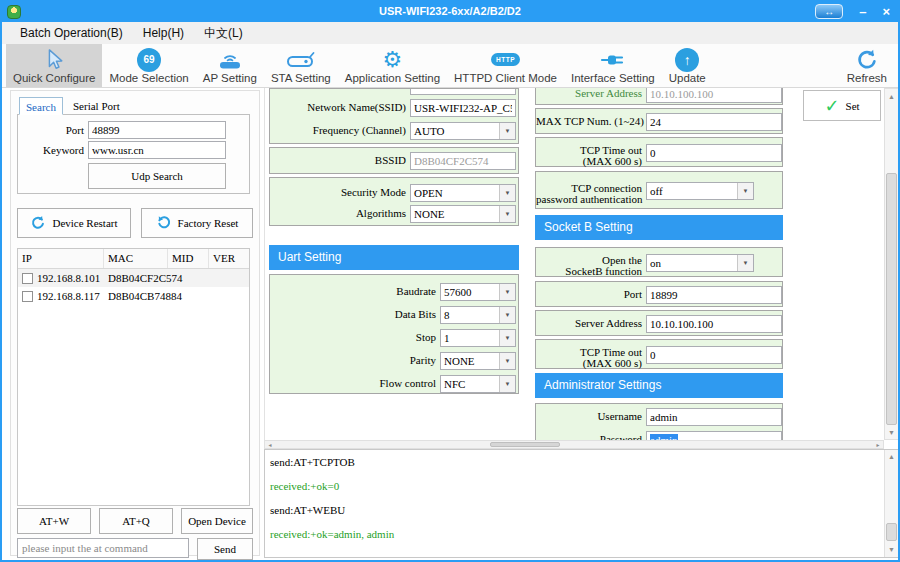 This screenshot has width=900, height=562. Describe the element at coordinates (54, 521) in the screenshot. I see `at-w-button: AT+W` at that location.